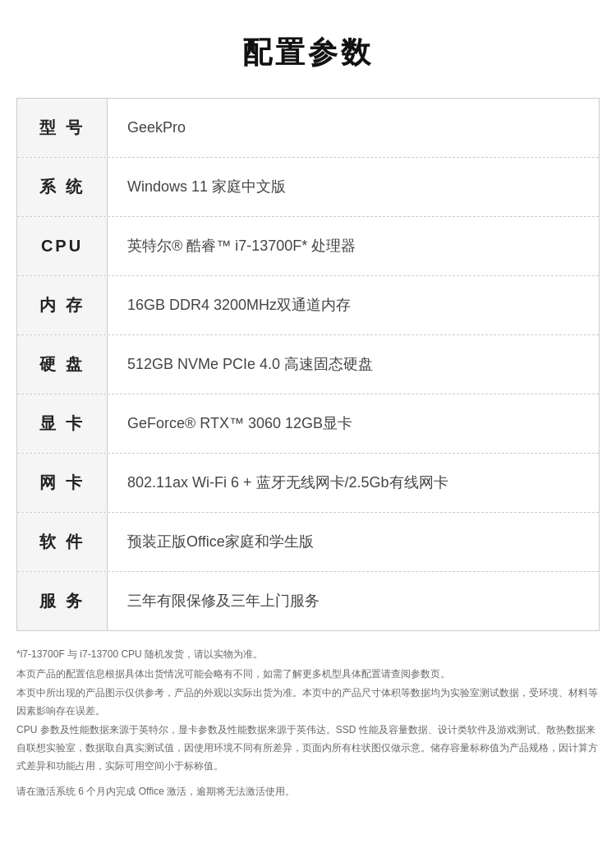 Image resolution: width=616 pixels, height=853 pixels. What do you see at coordinates (308, 247) in the screenshot?
I see `table-row: CPU英特尔® 酷睿™ i7-13700F* 处理器` at bounding box center [308, 247].